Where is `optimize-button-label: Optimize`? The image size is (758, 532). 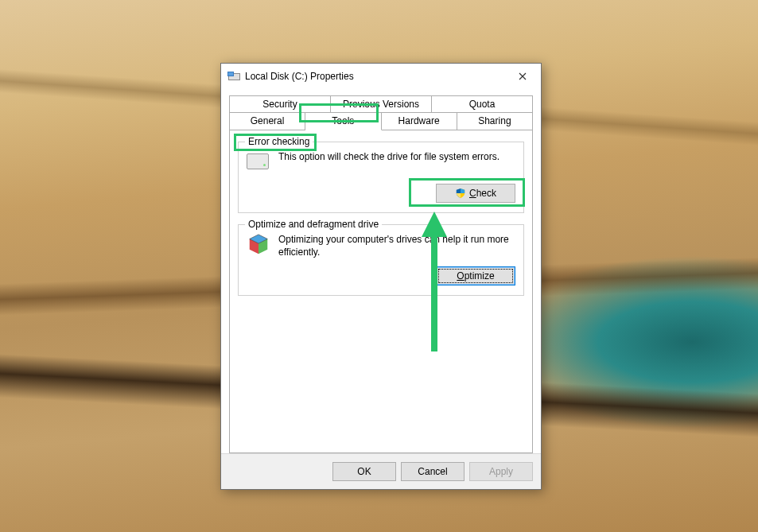
optimize-button-label: Optimize is located at coordinates (476, 276).